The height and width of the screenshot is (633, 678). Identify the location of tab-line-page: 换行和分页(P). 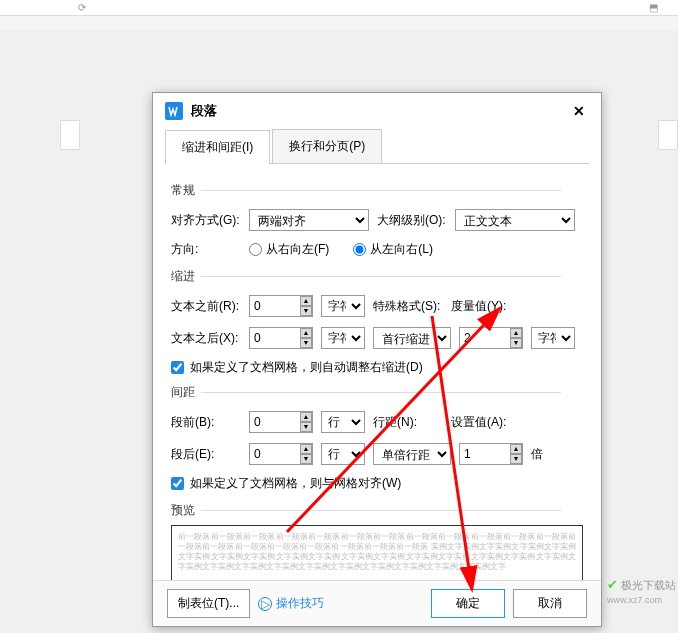
(327, 146).